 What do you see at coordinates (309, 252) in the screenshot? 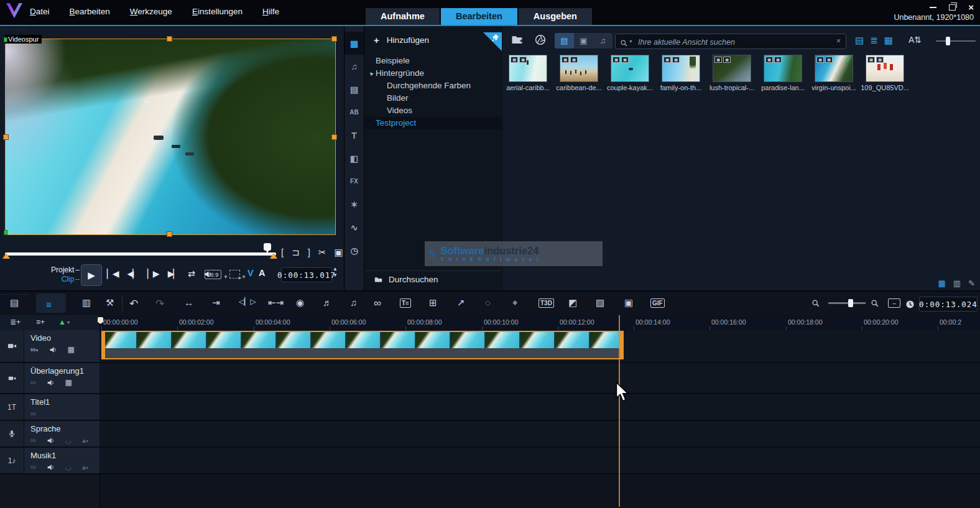
I see `mark-out-button: ]` at bounding box center [309, 252].